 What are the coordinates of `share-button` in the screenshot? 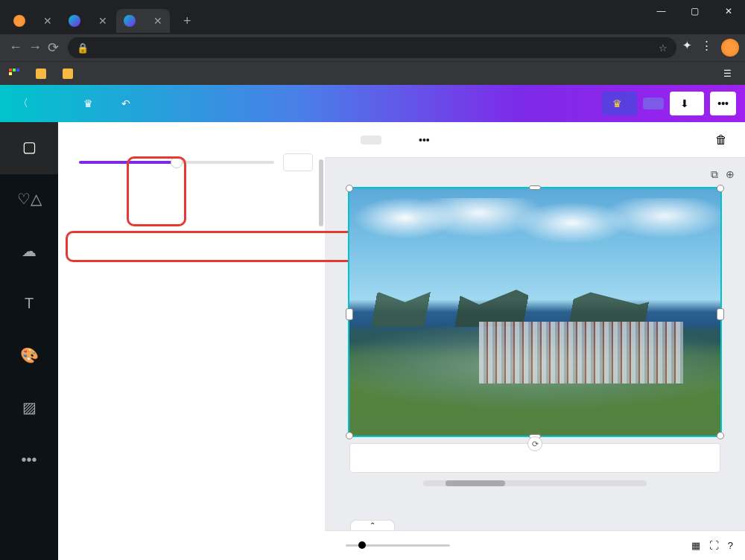 It's located at (653, 104).